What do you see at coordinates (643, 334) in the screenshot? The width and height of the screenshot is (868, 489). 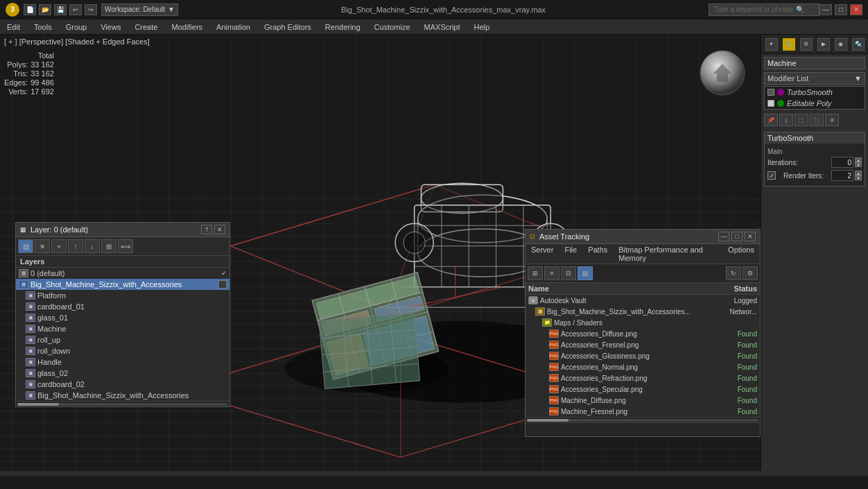 I see `asset-row-acc-diff: PNG Accessories_Diffuse.png Found` at bounding box center [643, 334].